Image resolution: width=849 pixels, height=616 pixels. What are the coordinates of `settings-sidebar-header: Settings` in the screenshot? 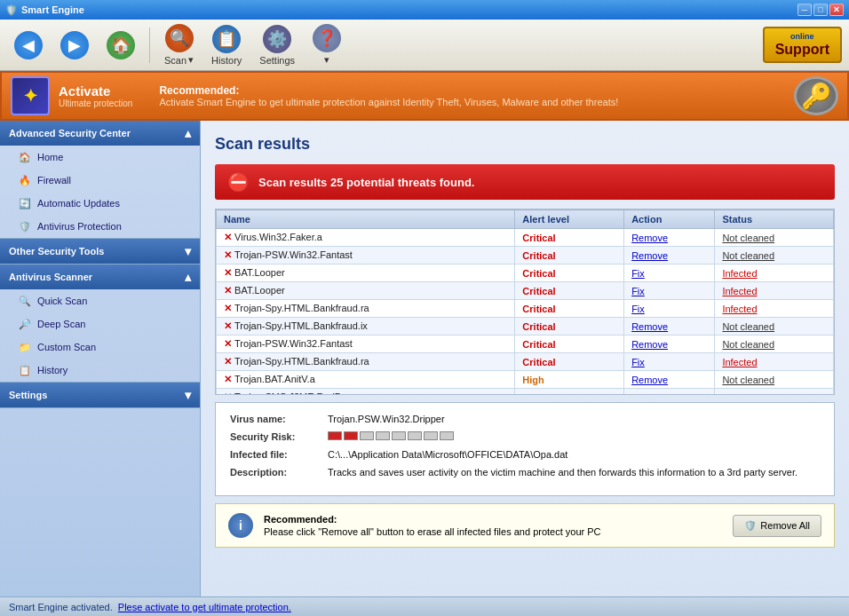 It's located at (99, 395).